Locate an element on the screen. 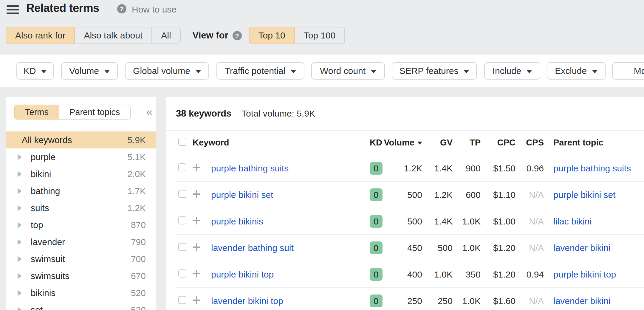 Image resolution: width=644 pixels, height=310 pixels. select-all-checkbox is located at coordinates (182, 142).